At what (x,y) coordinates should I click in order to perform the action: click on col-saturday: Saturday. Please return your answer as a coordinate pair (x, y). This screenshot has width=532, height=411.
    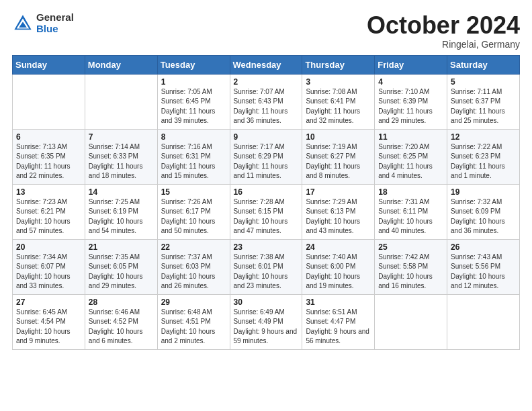
    Looking at the image, I should click on (484, 64).